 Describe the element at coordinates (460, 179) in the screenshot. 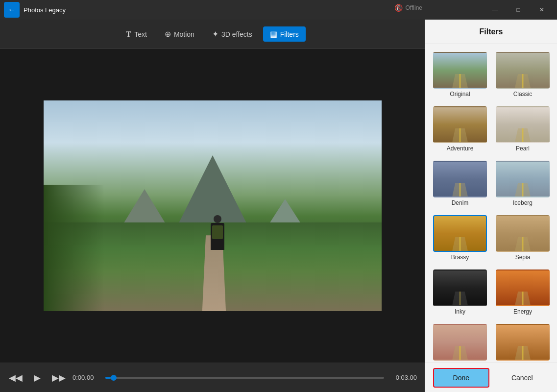

I see `filter-thumb-denim` at that location.